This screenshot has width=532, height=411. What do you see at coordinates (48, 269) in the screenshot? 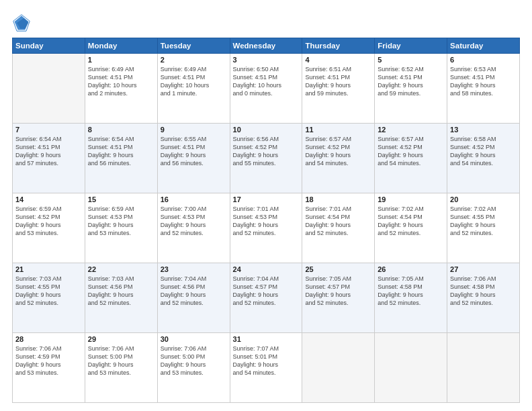
I see `day-number: 21` at bounding box center [48, 269].